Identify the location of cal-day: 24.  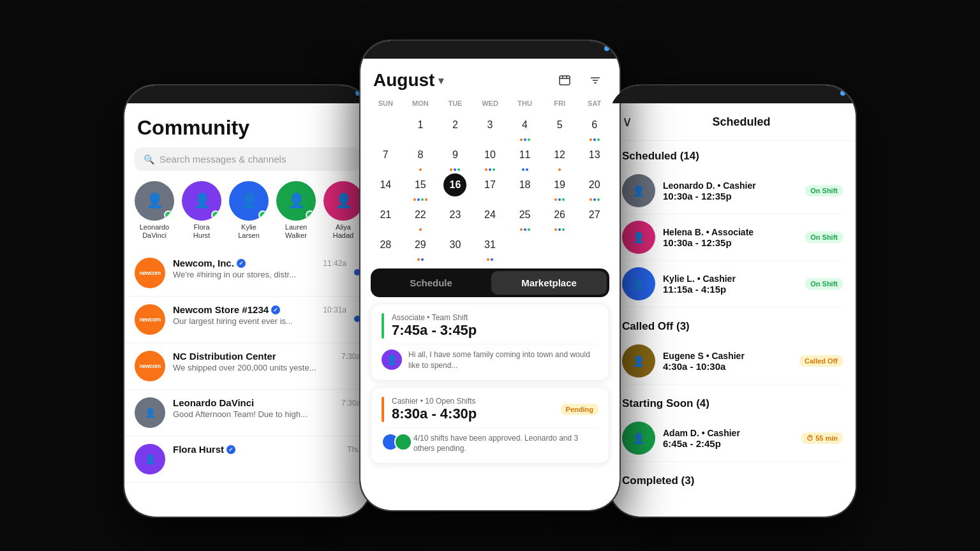
(490, 217).